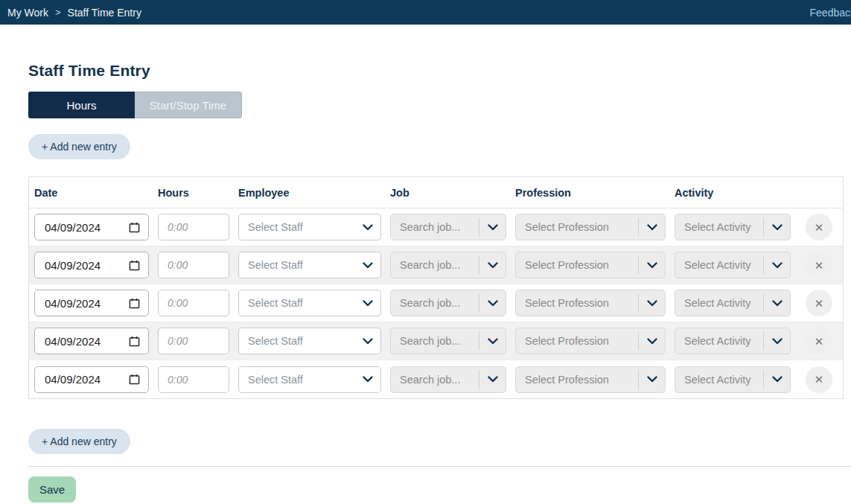  What do you see at coordinates (188, 105) in the screenshot?
I see `tab-start-stop-time: Start/Stop Time` at bounding box center [188, 105].